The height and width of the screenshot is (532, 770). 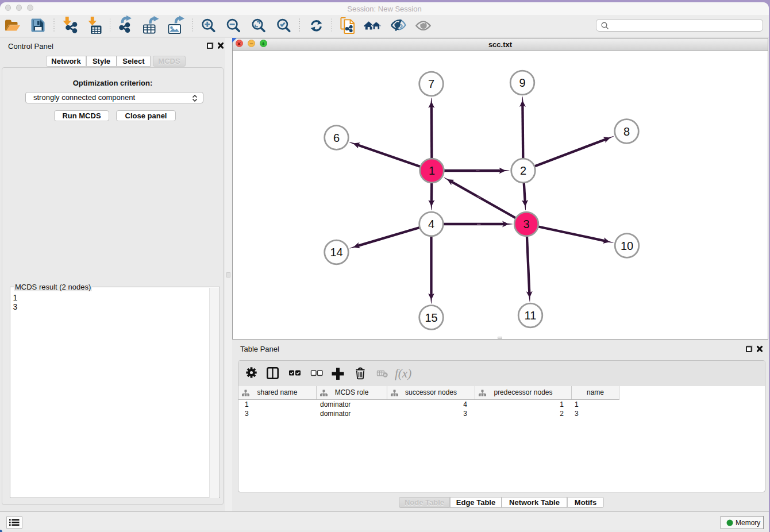 I want to click on svg-text: f(x), so click(x=403, y=373).